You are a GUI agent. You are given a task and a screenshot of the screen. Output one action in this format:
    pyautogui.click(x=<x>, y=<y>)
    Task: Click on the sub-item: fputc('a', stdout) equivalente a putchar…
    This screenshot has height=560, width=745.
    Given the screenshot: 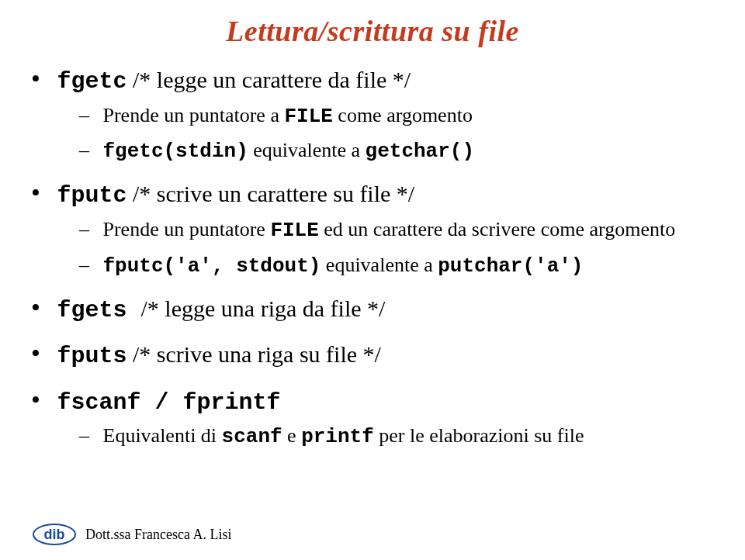 What is the action you would take?
    pyautogui.click(x=397, y=266)
    